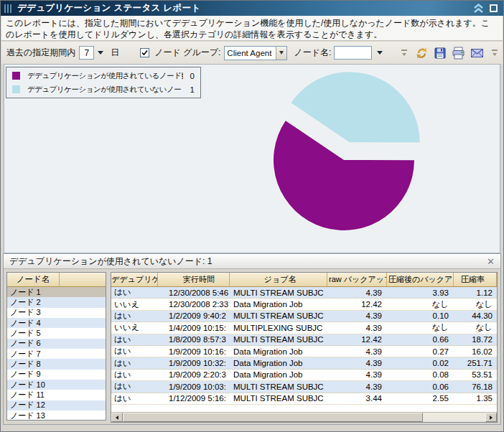 This screenshot has width=504, height=432. Describe the element at coordinates (56, 405) in the screenshot. I see `node-list-item: ノード 12` at that location.